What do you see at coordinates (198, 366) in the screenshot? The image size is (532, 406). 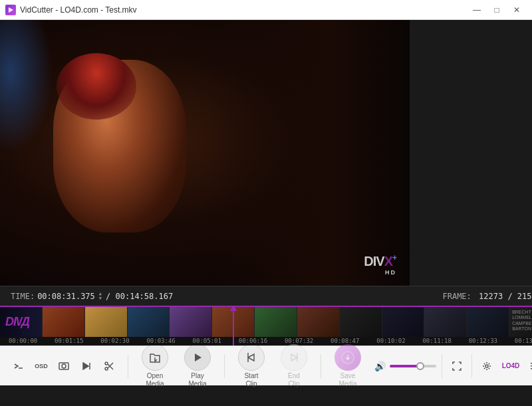 I see `play-media-button: PlayMedia` at bounding box center [198, 366].